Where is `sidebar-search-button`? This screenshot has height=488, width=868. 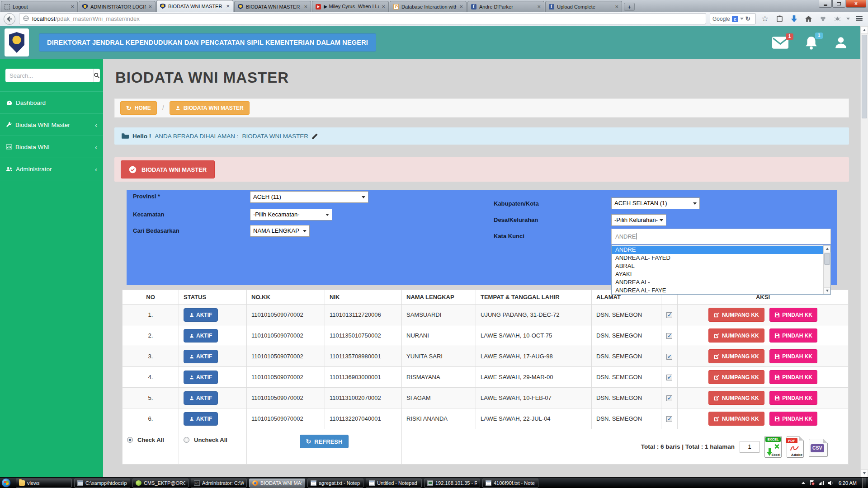 sidebar-search-button is located at coordinates (97, 75).